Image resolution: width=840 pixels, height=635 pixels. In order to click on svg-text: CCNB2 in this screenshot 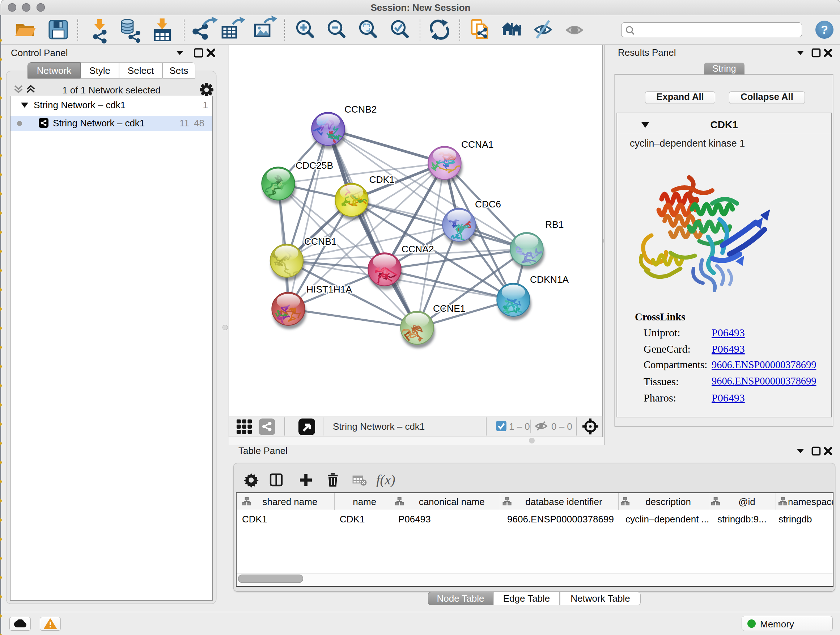, I will do `click(361, 109)`.